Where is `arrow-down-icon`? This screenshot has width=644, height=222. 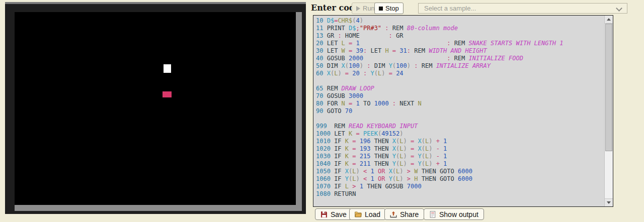 arrow-down-icon is located at coordinates (609, 203).